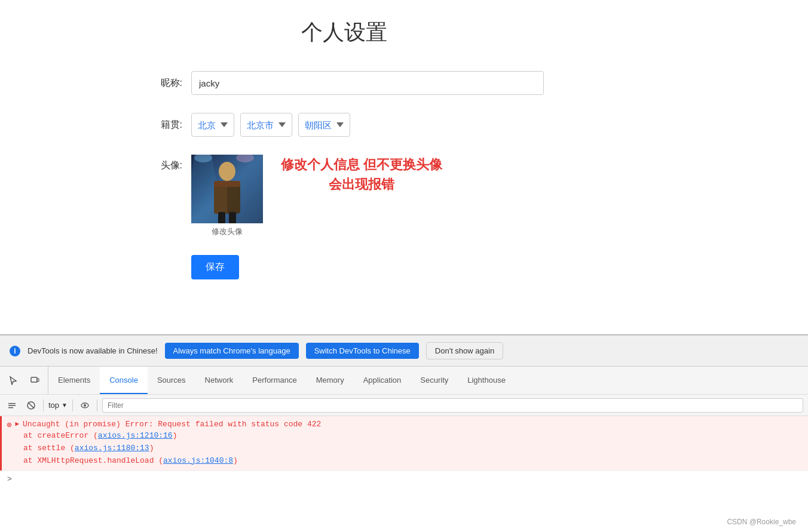  Describe the element at coordinates (17, 424) in the screenshot. I see `expand-icon: ▶` at that location.